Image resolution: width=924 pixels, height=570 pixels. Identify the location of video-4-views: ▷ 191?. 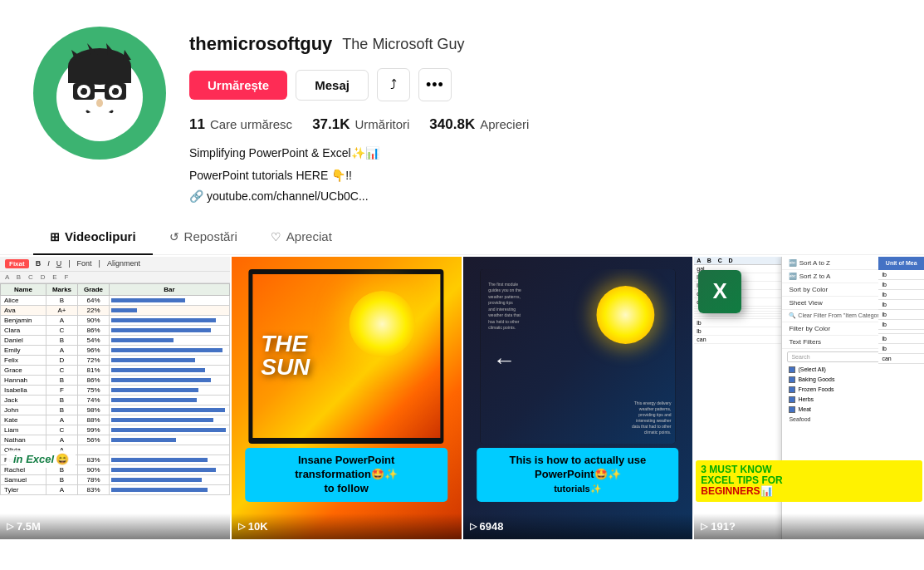
(809, 527).